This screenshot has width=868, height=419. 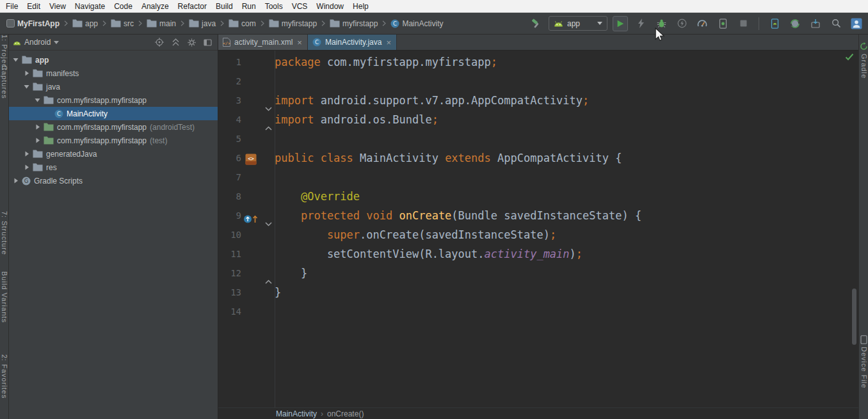 What do you see at coordinates (4, 82) in the screenshot?
I see `stripe-button-captures: Captures` at bounding box center [4, 82].